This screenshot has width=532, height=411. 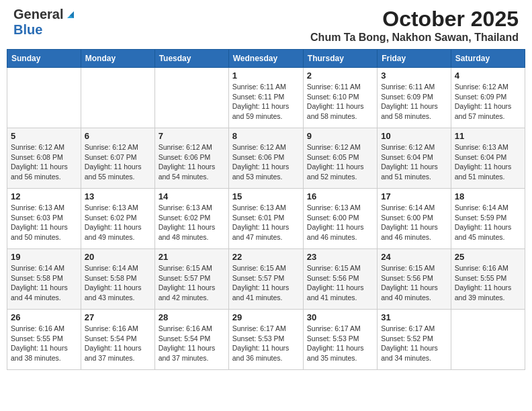 What do you see at coordinates (414, 196) in the screenshot?
I see `day-number: 17` at bounding box center [414, 196].